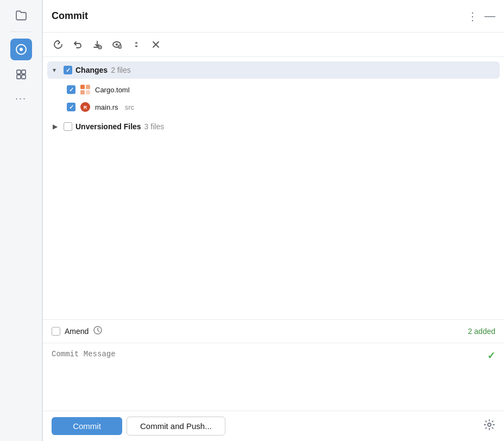  What do you see at coordinates (274, 377) in the screenshot?
I see `commit-message-area: ✓` at bounding box center [274, 377].